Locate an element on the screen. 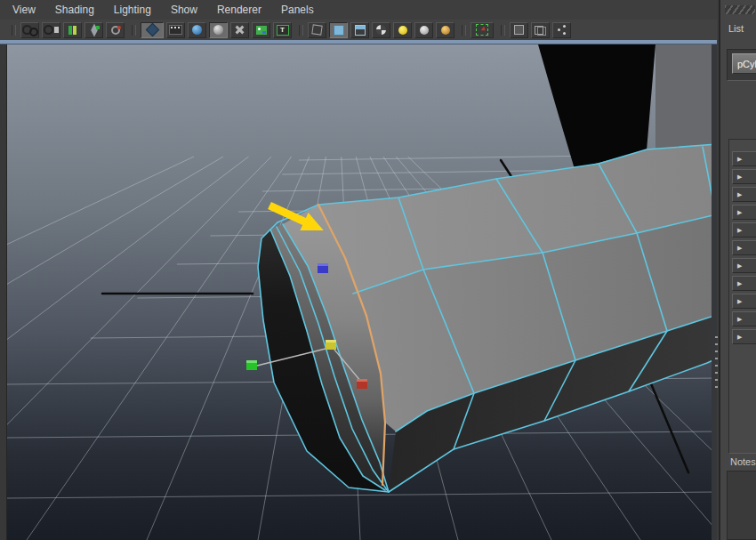 The height and width of the screenshot is (540, 756). use-all-lights-icon is located at coordinates (338, 30).